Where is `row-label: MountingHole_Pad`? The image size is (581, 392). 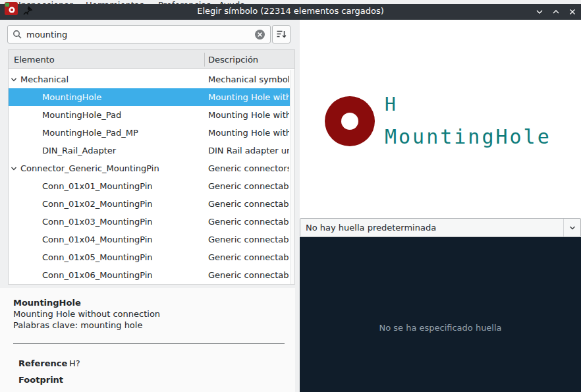
row-label: MountingHole_Pad is located at coordinates (82, 115).